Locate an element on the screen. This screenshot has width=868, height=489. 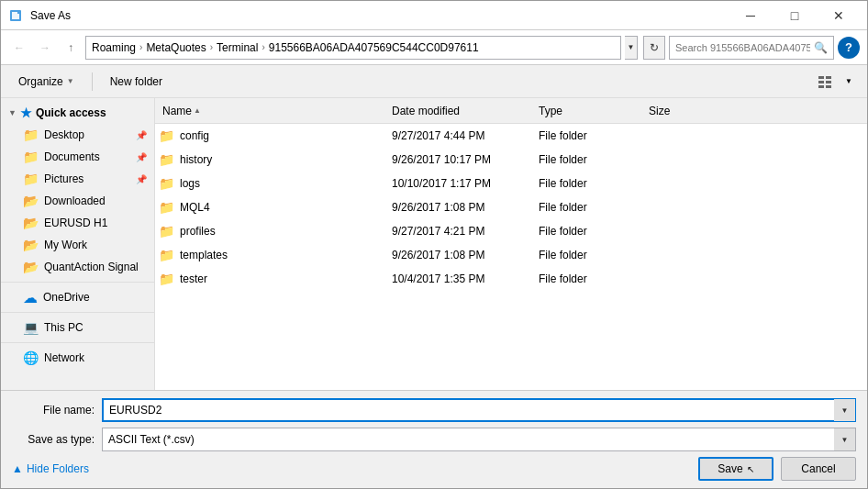
up-button: ↑ is located at coordinates (71, 48).